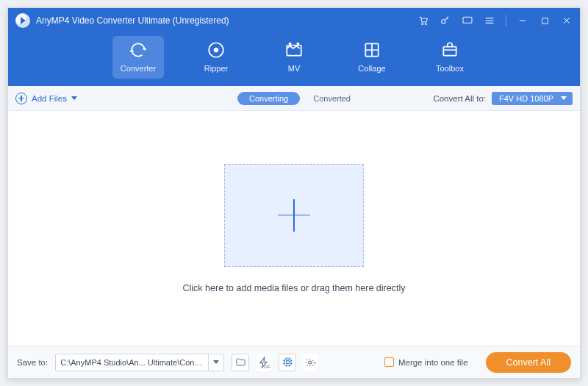 Image resolution: width=588 pixels, height=386 pixels. What do you see at coordinates (294, 57) in the screenshot?
I see `nav-tab-mv: MV` at bounding box center [294, 57].